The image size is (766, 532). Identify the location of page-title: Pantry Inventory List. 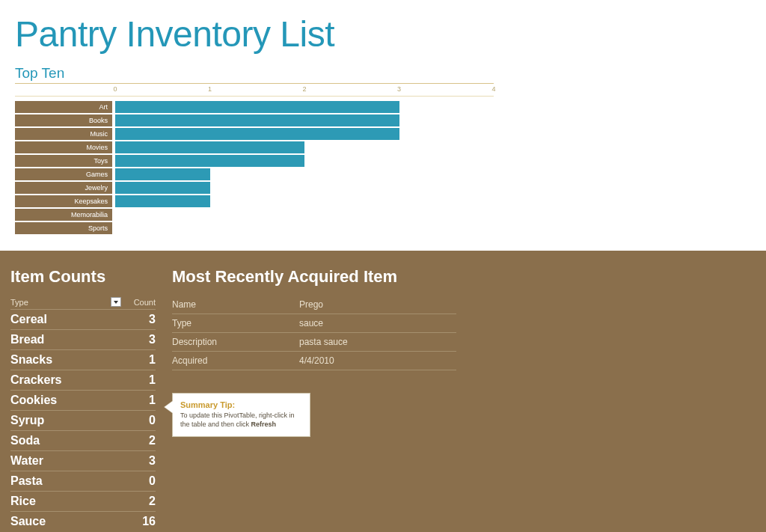
(390, 34).